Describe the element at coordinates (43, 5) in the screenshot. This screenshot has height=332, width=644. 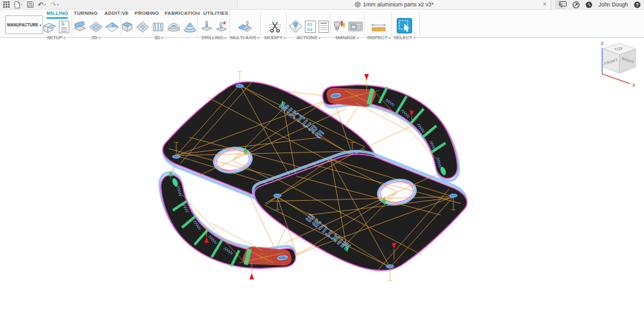
I see `undo-button: ↶ ▾` at that location.